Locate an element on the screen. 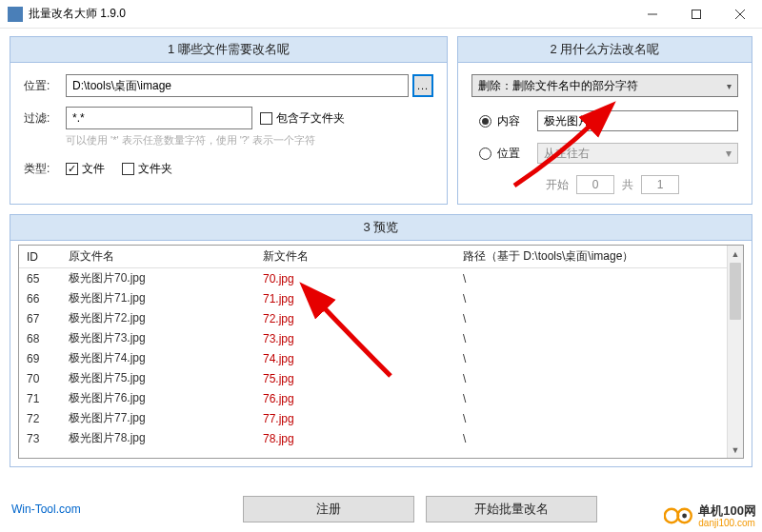  radio-content is located at coordinates (486, 122).